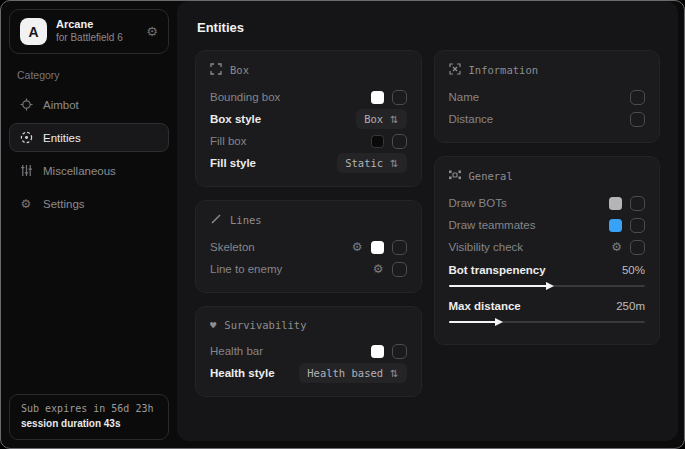 This screenshot has height=449, width=685. What do you see at coordinates (498, 286) in the screenshot?
I see `slider-fill` at bounding box center [498, 286].